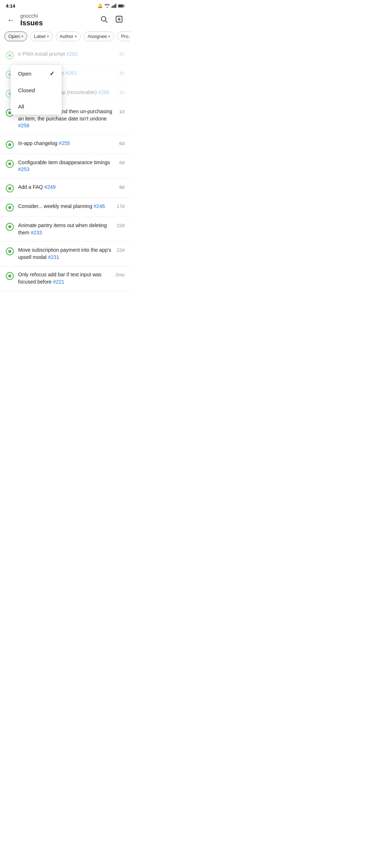 This screenshot has width=391, height=868. What do you see at coordinates (65, 21) in the screenshot?
I see `header: ← gnocchi Issues` at bounding box center [65, 21].